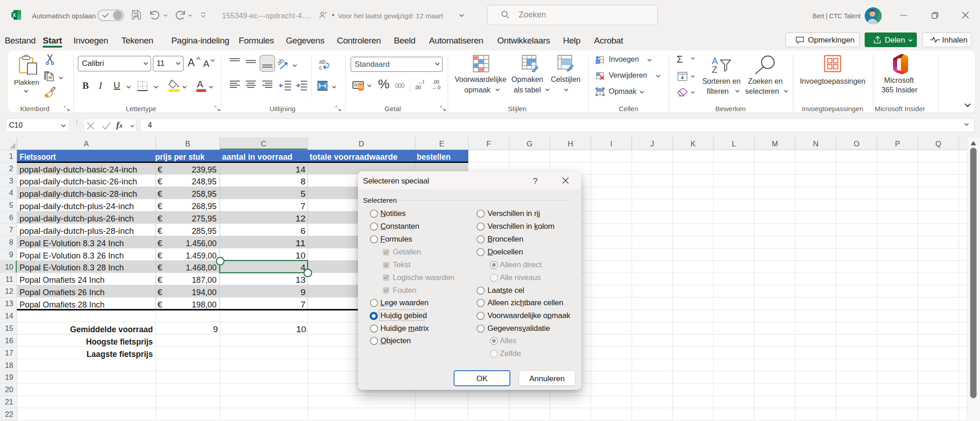  Describe the element at coordinates (734, 144) in the screenshot. I see `svg-text: L` at that location.